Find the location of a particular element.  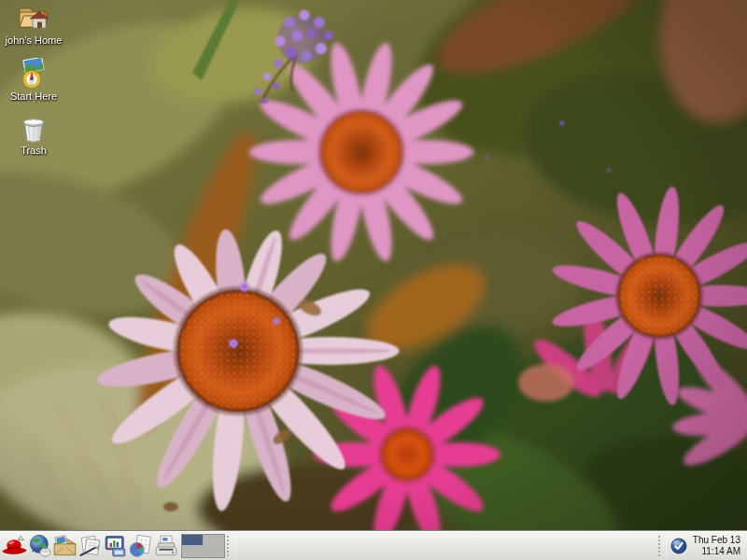

desktop-icon-start-here: Start Here is located at coordinates (34, 86).